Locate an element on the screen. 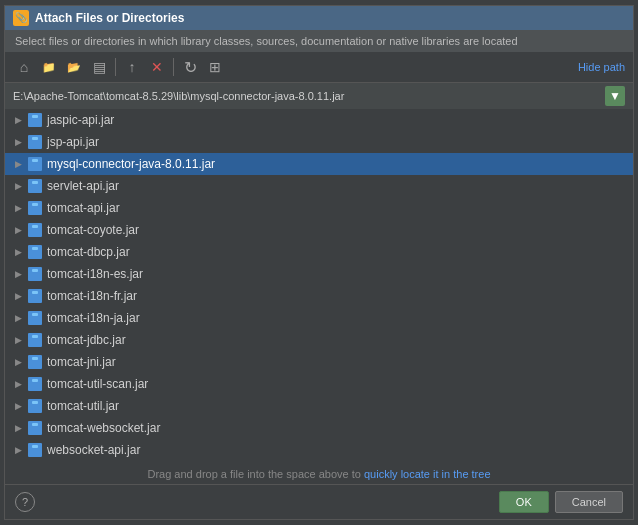 The width and height of the screenshot is (638, 525). tree-item: ▶servlet-api.jar is located at coordinates (319, 186).